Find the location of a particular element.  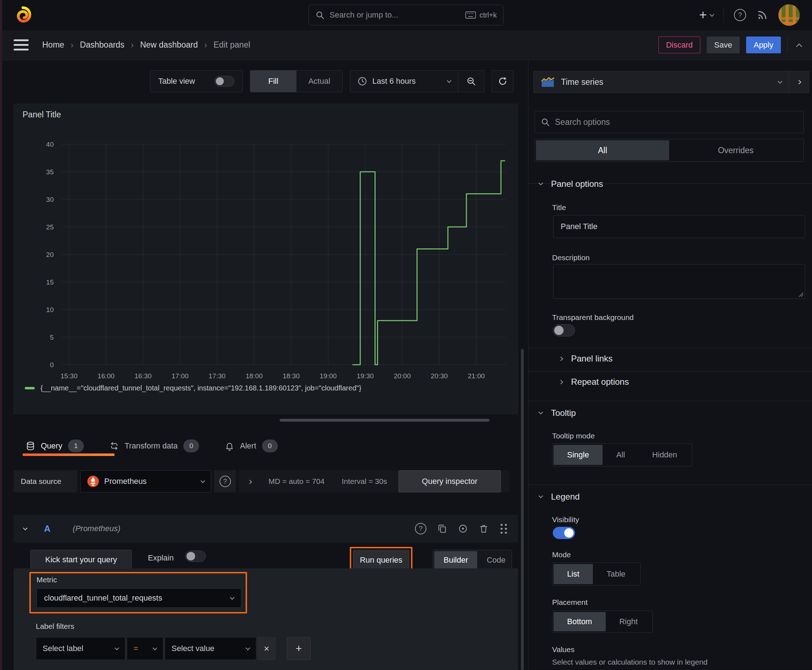

visualization-picker: Time series is located at coordinates (661, 82).